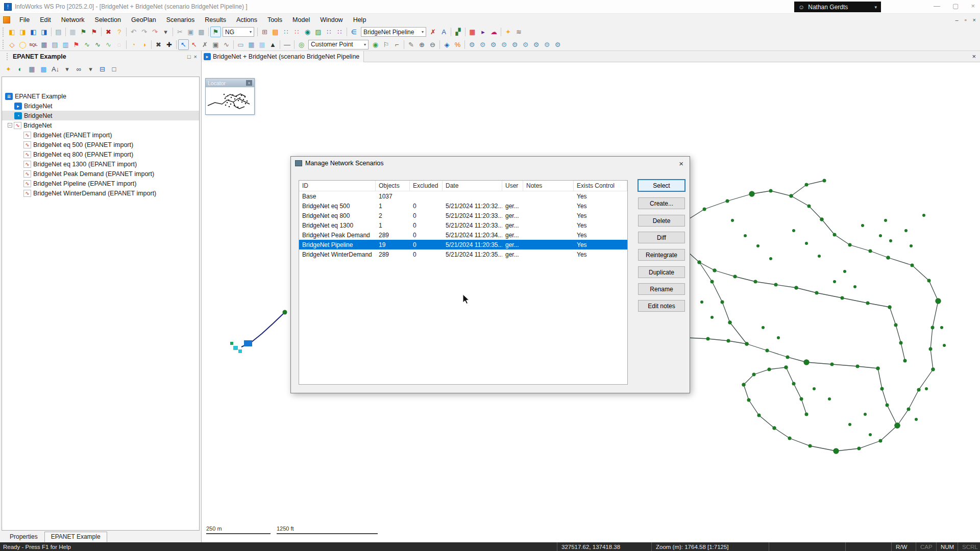  I want to click on commit-flag-red-icon: ⚑, so click(94, 32).